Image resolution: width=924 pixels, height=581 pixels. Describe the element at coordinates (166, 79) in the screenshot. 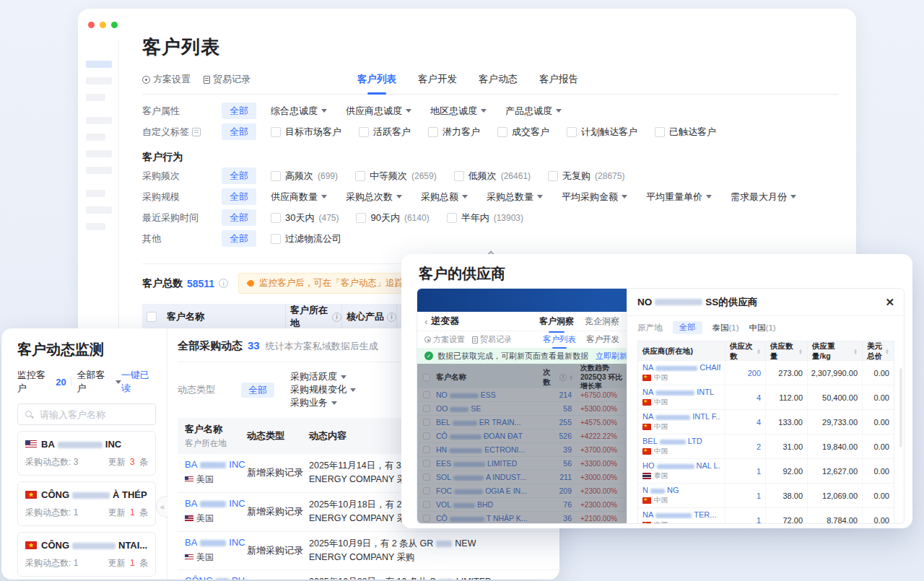

I see `scheme-settings-button: 方案设置` at that location.